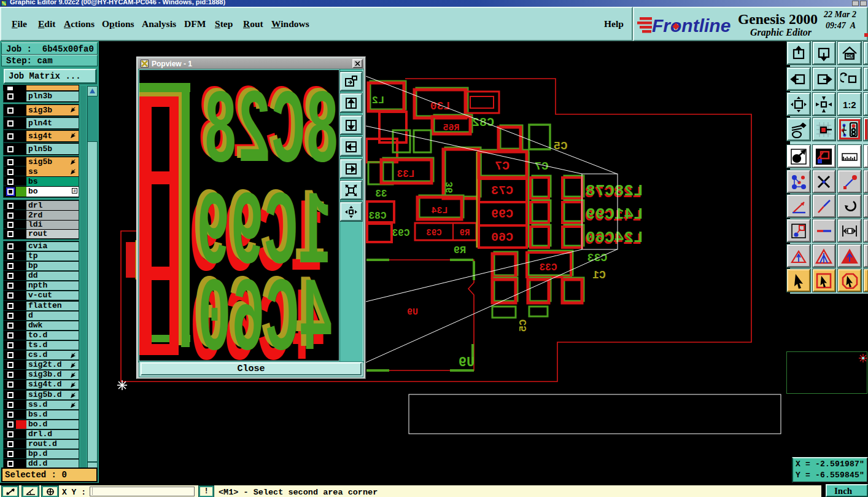  Describe the element at coordinates (451, 128) in the screenshot. I see `svg-text: R65` at that location.